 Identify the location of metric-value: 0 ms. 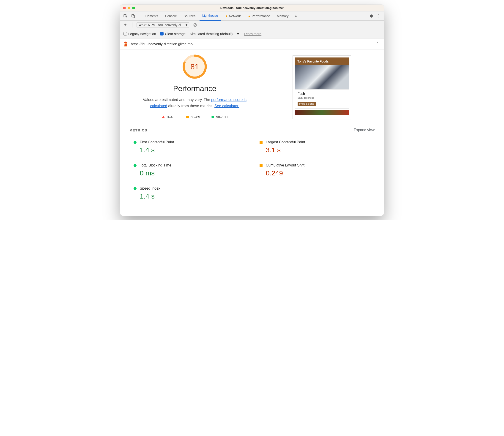
(194, 173).